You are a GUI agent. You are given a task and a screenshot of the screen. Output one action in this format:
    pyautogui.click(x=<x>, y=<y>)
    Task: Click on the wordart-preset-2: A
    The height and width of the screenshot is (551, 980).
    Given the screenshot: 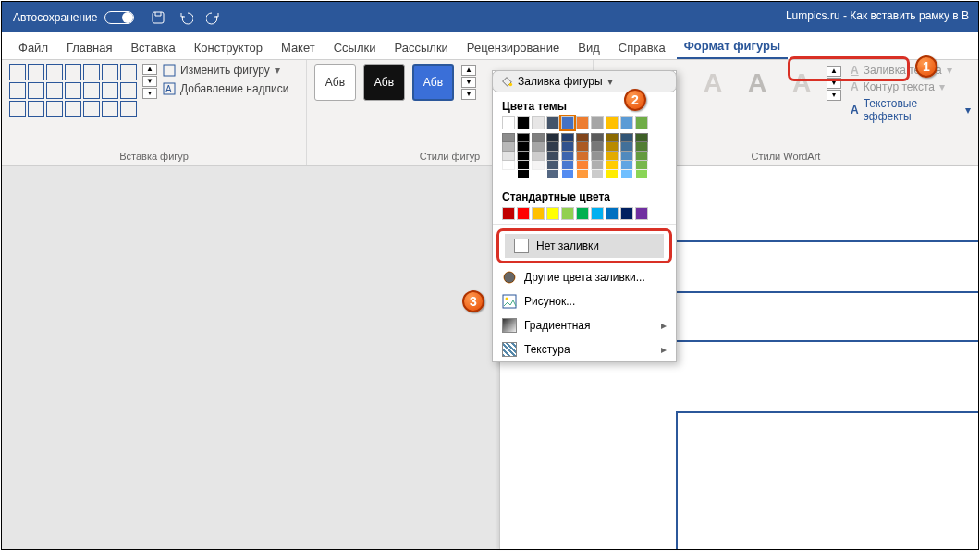 What is the action you would take?
    pyautogui.click(x=757, y=83)
    